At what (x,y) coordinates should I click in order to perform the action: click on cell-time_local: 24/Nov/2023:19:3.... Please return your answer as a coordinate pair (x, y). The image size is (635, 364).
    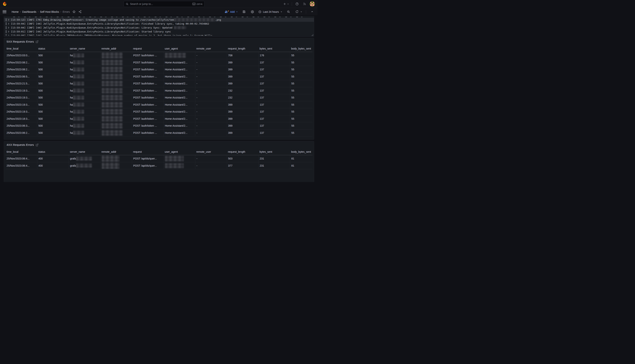
    Looking at the image, I should click on (22, 112).